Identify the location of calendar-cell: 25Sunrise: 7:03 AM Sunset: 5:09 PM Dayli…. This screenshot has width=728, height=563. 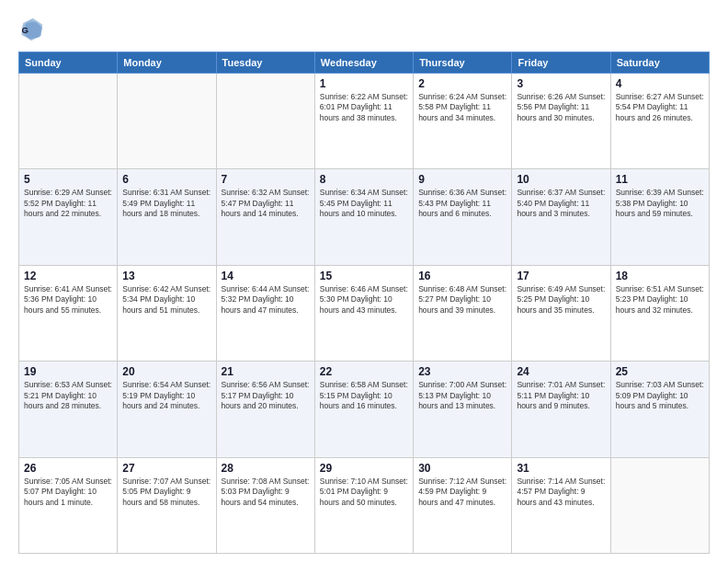
(660, 409).